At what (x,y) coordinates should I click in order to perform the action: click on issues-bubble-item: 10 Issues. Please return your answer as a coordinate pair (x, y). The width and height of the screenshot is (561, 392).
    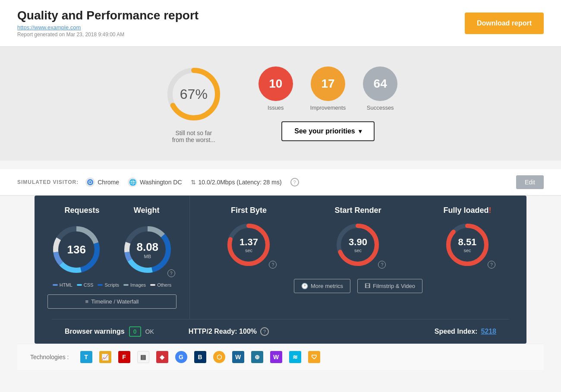
    Looking at the image, I should click on (276, 89).